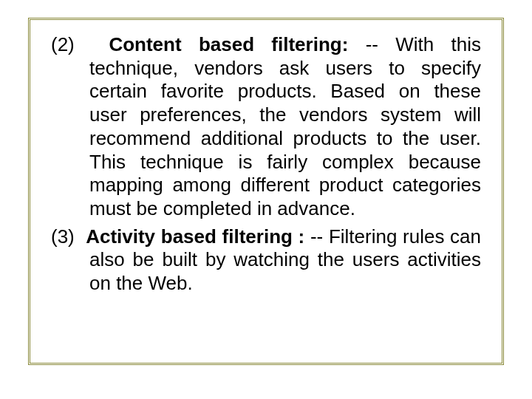 This screenshot has height=399, width=532. I want to click on item-number: (2), so click(63, 44).